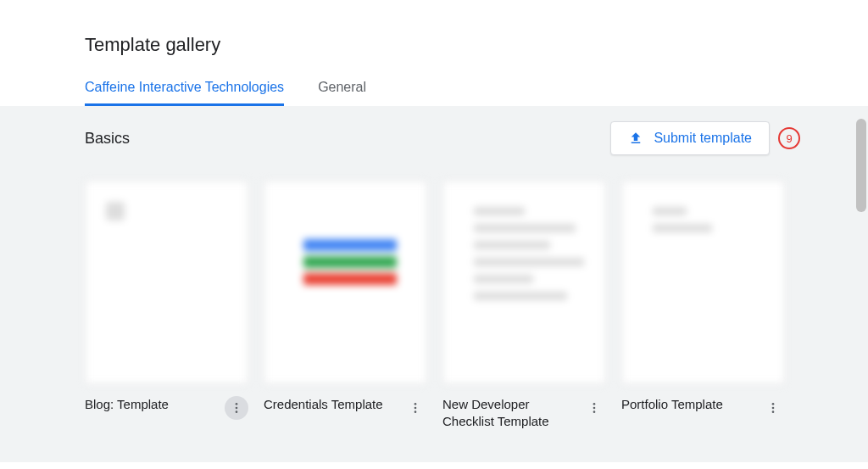  Describe the element at coordinates (107, 139) in the screenshot. I see `section-title: Basics` at that location.